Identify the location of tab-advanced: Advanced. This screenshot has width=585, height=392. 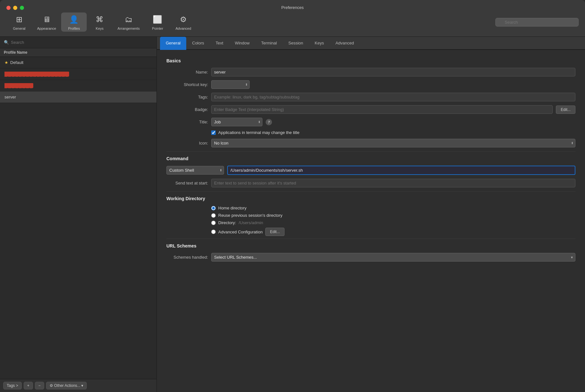
(345, 43).